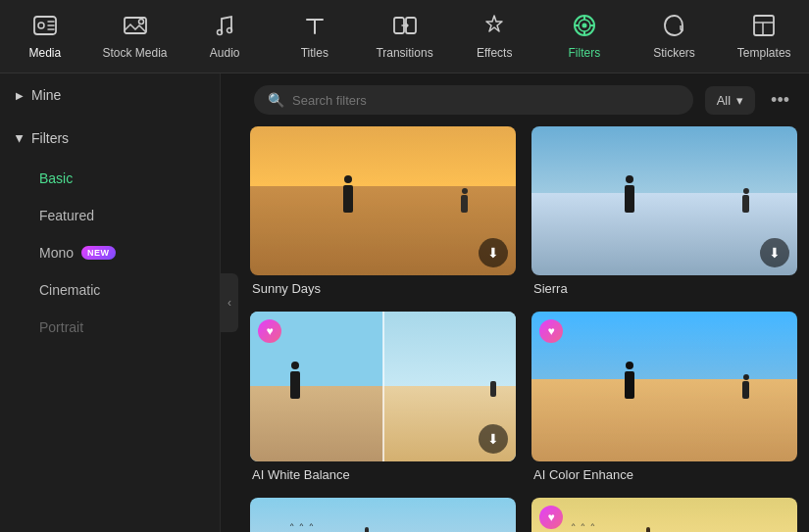 This screenshot has width=809, height=532. I want to click on sidebar-item-mono: Mono NEW, so click(110, 253).